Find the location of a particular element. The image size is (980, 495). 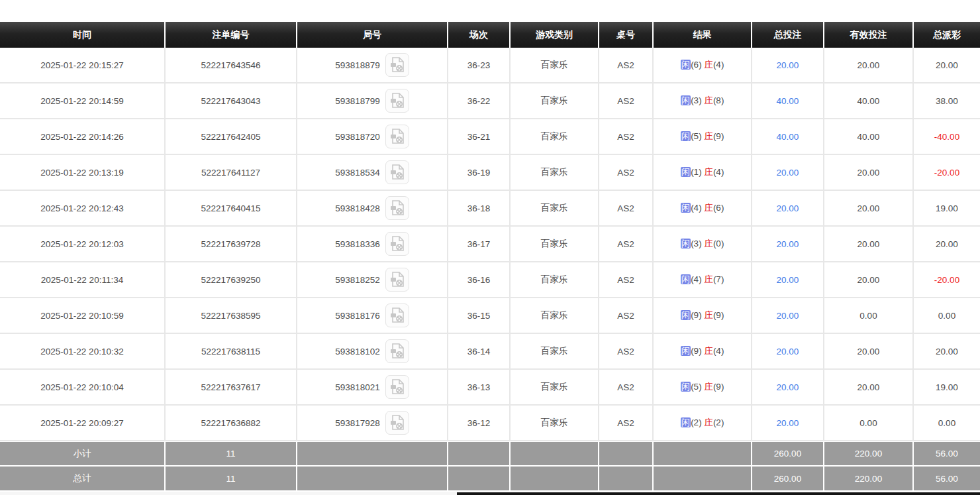

cell-round-id: 593818336 is located at coordinates (373, 245).